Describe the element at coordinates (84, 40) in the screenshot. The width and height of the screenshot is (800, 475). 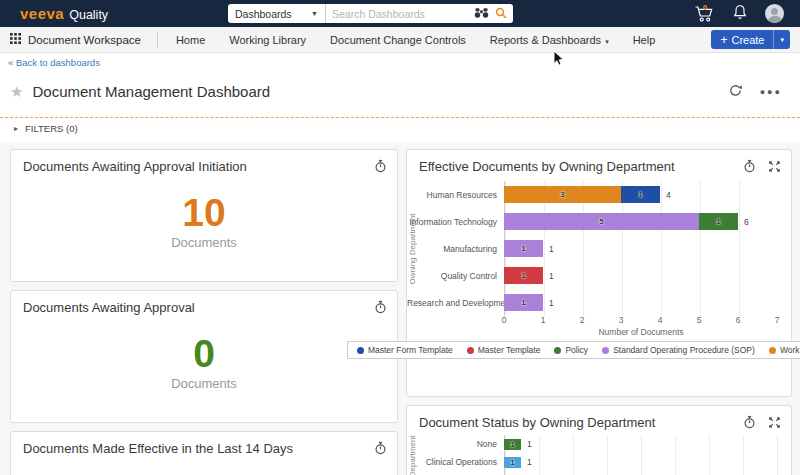
I see `workspace-label: Document Workspace` at that location.